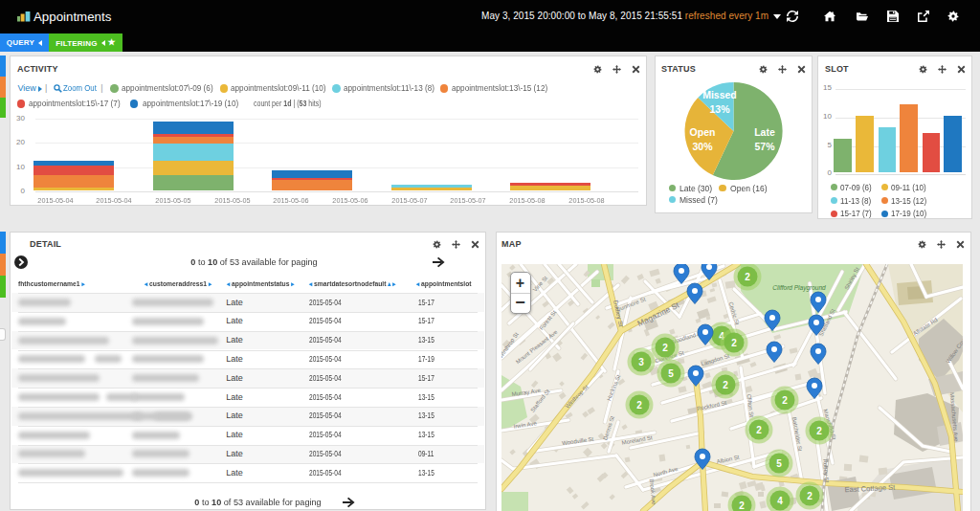 Image resolution: width=980 pixels, height=511 pixels. Describe the element at coordinates (720, 109) in the screenshot. I see `svg-text: 13%` at that location.